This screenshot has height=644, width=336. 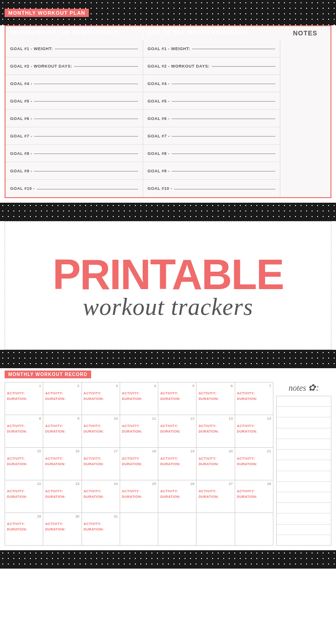 What do you see at coordinates (74, 154) in the screenshot?
I see `goal-left-row: GOAL #8 -` at bounding box center [74, 154].